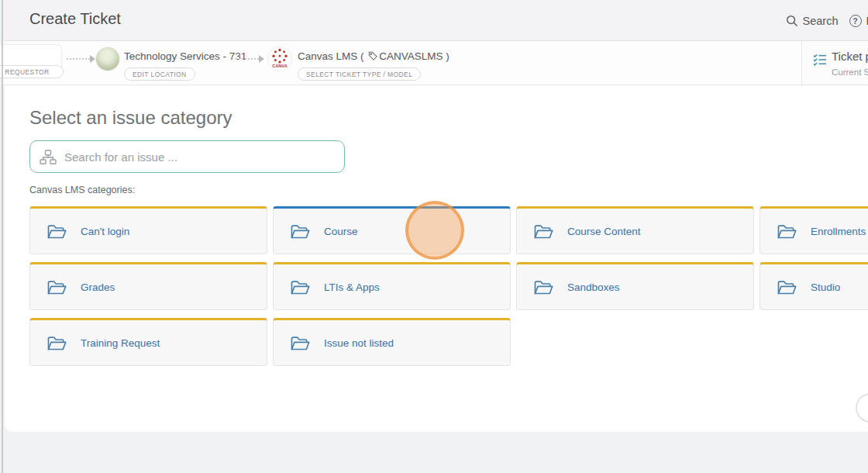 The height and width of the screenshot is (473, 868). What do you see at coordinates (435, 230) in the screenshot?
I see `click-highlight-circle` at bounding box center [435, 230].